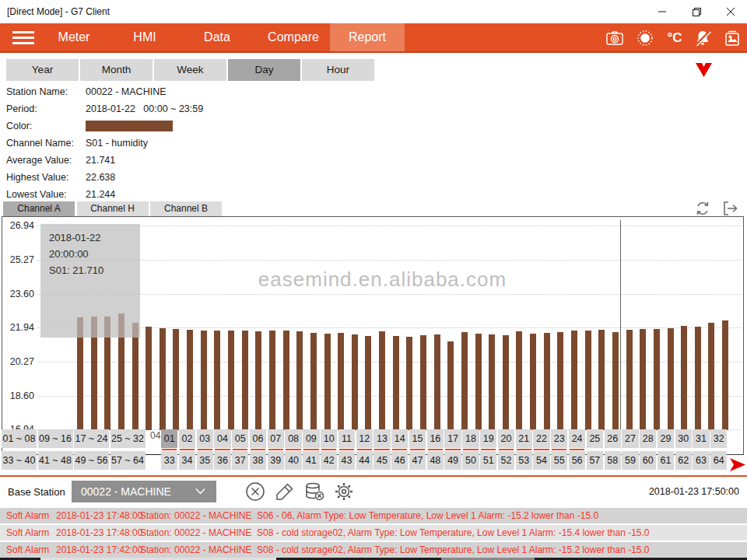  I want to click on channel-cell-22: 22, so click(542, 439).